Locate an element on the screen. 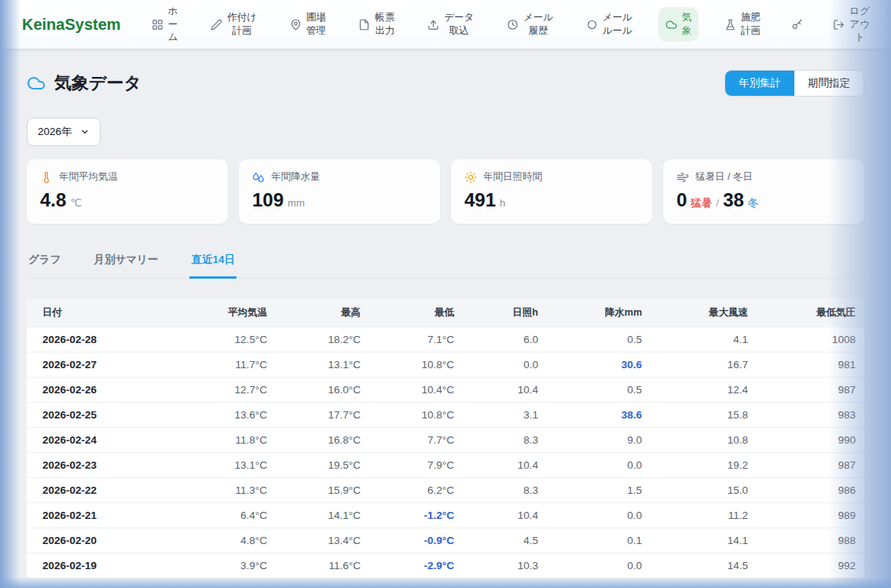 The image size is (891, 588). table-cell: 3.1 is located at coordinates (497, 415).